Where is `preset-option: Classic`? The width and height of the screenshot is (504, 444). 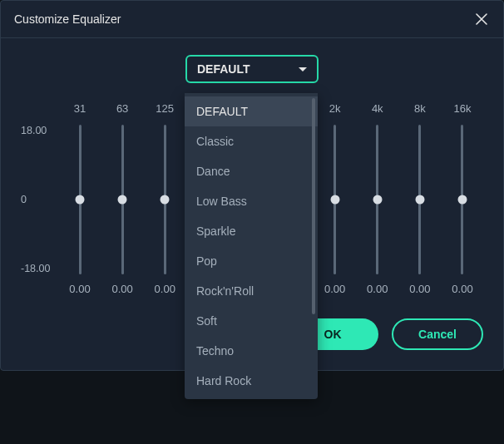
preset-option: Classic is located at coordinates (251, 141).